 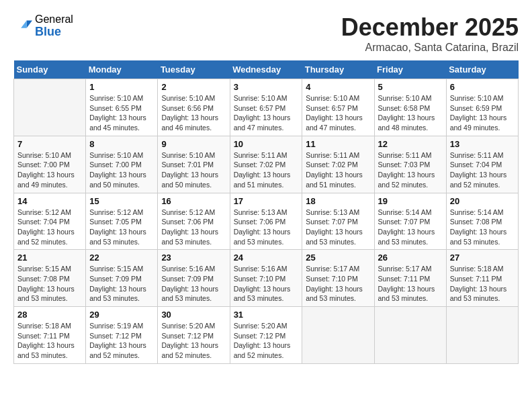 What do you see at coordinates (482, 278) in the screenshot?
I see `day-cell: 27Sunrise: 5:18 AM Sunset: 7:11 PM Dayli…` at bounding box center [482, 278].